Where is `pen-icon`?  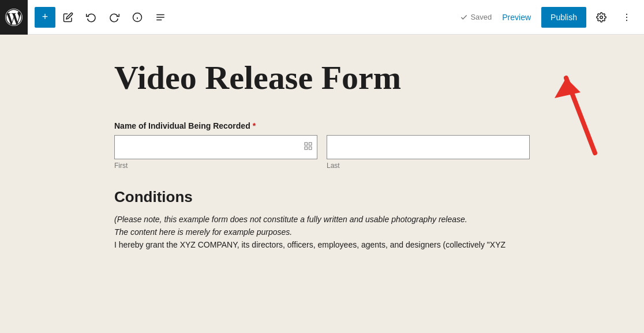 pen-icon is located at coordinates (68, 17).